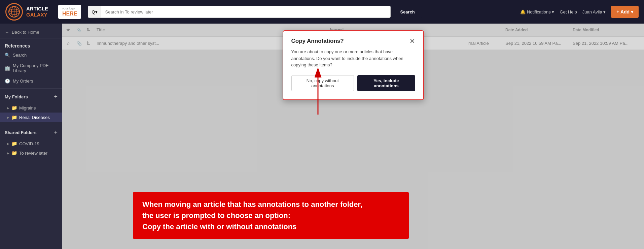 This screenshot has height=249, width=644. Describe the element at coordinates (625, 12) in the screenshot. I see `add-button: + Add ▾` at that location.